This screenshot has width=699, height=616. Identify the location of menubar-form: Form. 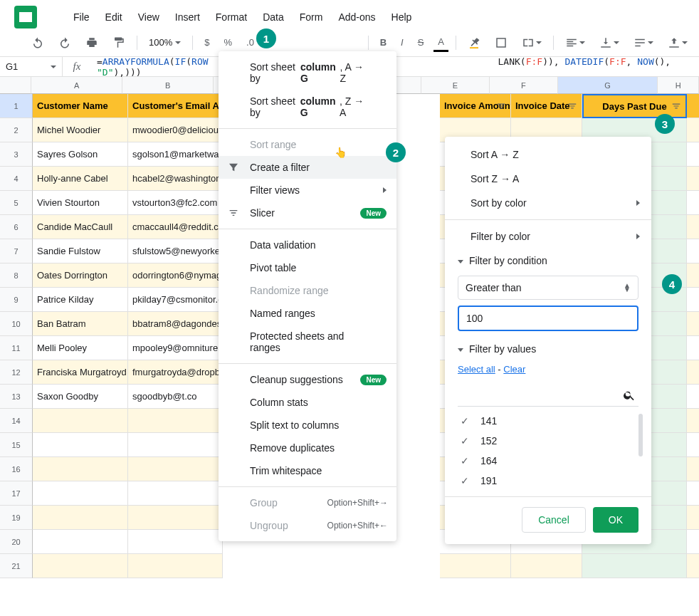
(312, 17).